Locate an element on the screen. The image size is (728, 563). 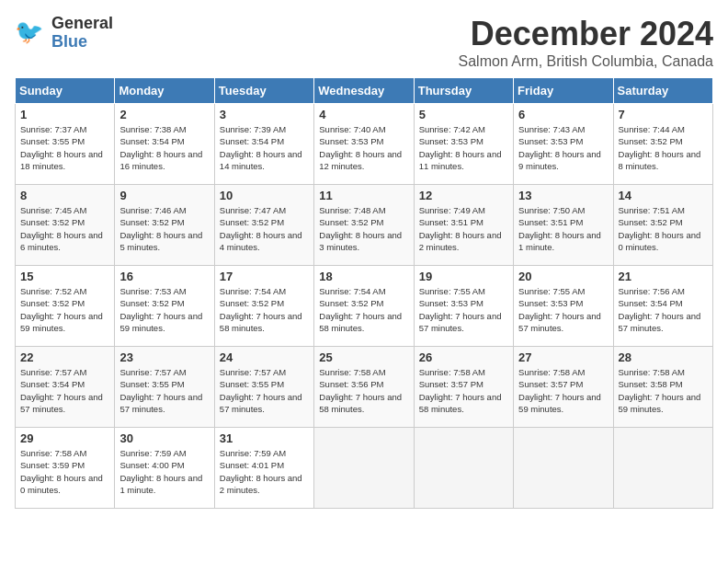
day-number: 14 is located at coordinates (664, 195).